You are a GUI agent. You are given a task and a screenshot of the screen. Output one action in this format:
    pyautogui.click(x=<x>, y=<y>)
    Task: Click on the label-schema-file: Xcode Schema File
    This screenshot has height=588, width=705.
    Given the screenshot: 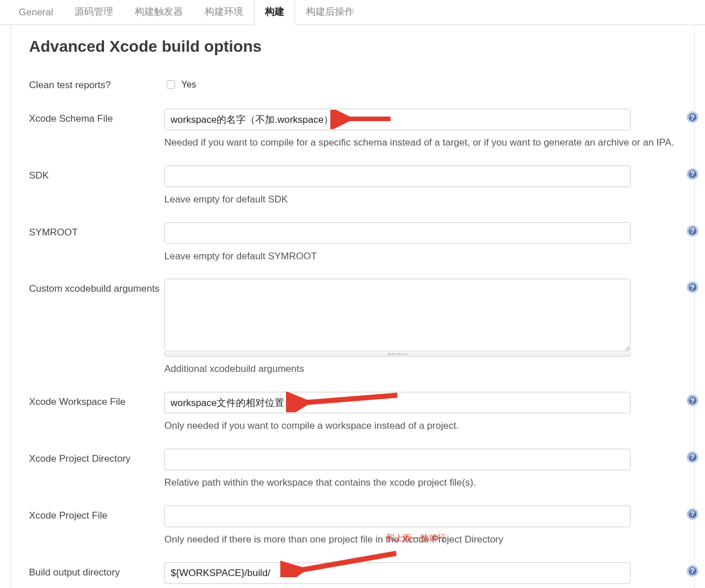 What is the action you would take?
    pyautogui.click(x=97, y=117)
    